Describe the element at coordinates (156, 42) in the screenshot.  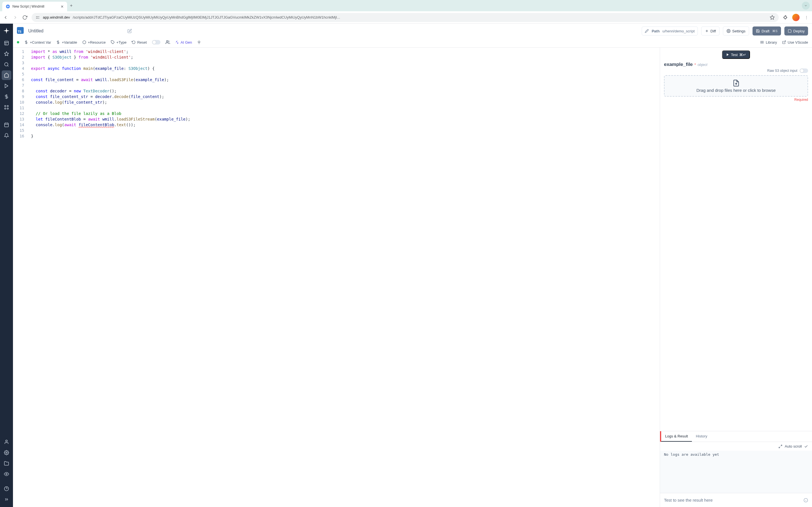
I see `assistant-toggle` at that location.